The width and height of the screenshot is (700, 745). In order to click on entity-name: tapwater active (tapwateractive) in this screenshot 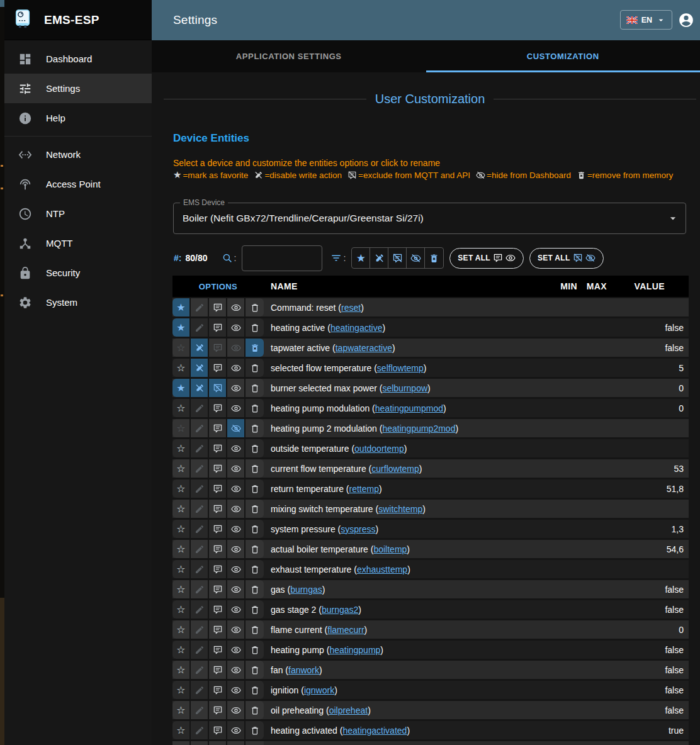, I will do `click(405, 348)`.